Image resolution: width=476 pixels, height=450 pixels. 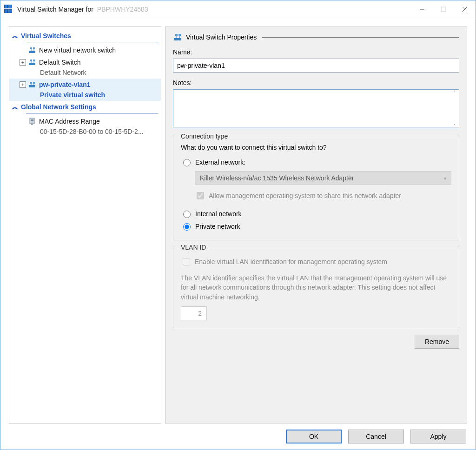 What do you see at coordinates (323, 178) in the screenshot?
I see `adapter-select: Killer Wireless-n/a/ac 1535 Wireless Net…` at bounding box center [323, 178].